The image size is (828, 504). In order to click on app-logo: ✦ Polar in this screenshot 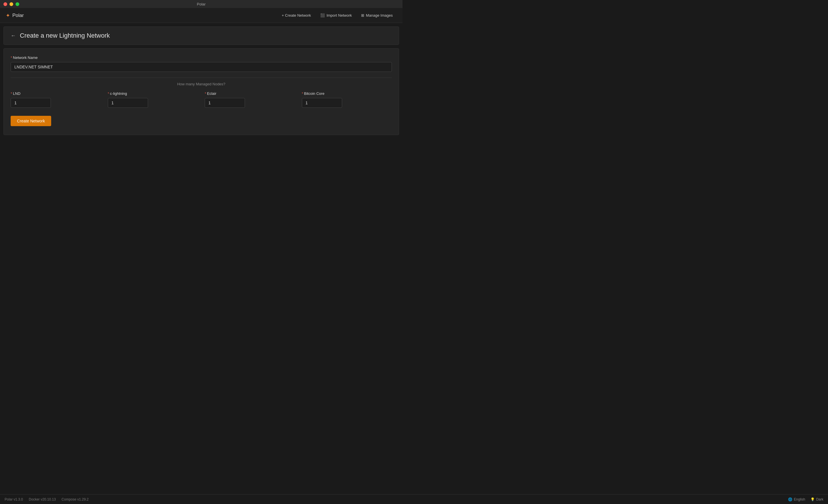, I will do `click(15, 15)`.